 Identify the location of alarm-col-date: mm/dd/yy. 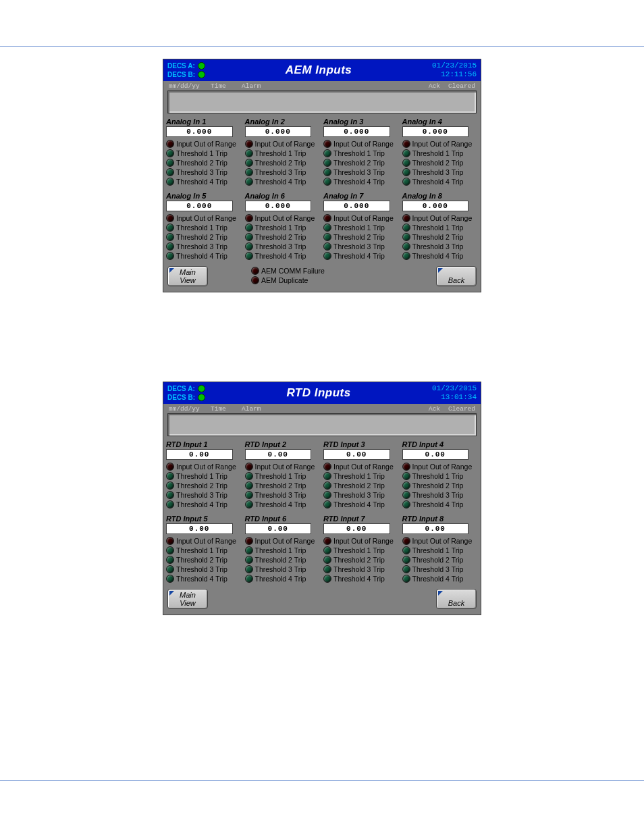
(190, 409).